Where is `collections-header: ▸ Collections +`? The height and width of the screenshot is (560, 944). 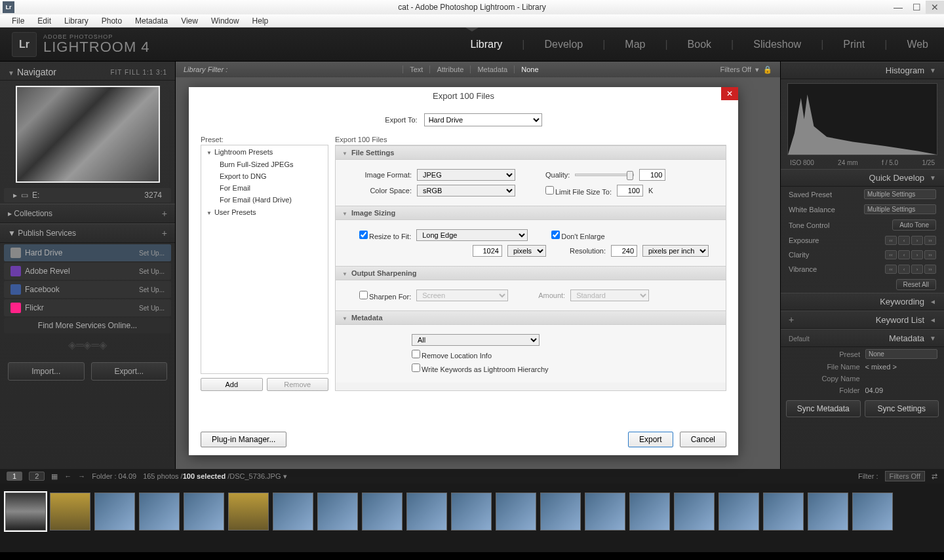
collections-header: ▸ Collections + is located at coordinates (88, 214).